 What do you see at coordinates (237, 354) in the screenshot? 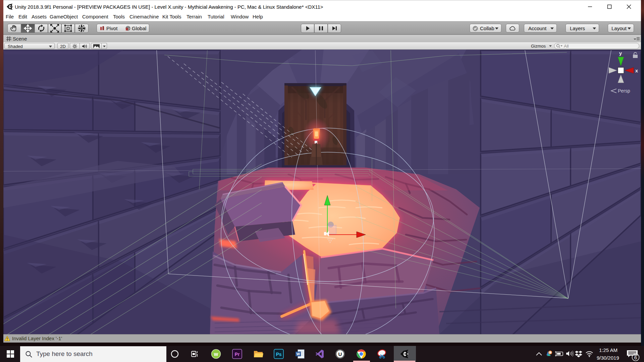
I see `svg-text: Pr` at bounding box center [237, 354].